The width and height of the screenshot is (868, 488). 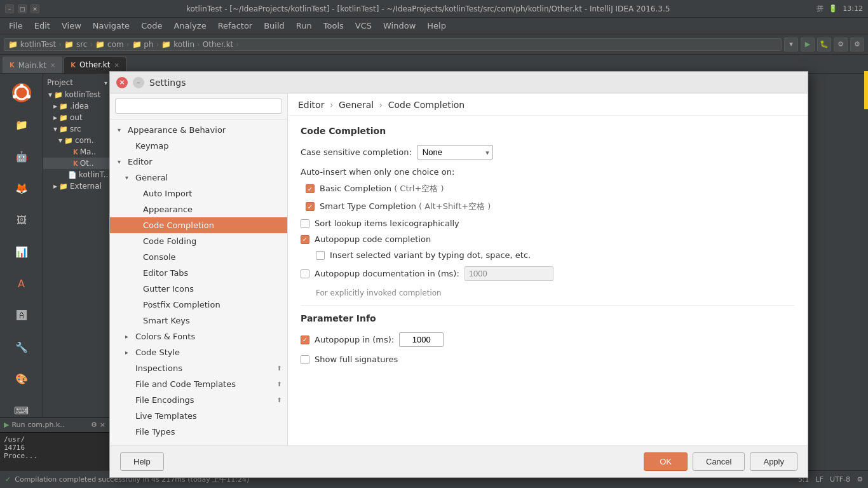 What do you see at coordinates (719, 461) in the screenshot?
I see `cancel-button: Cancel` at bounding box center [719, 461].